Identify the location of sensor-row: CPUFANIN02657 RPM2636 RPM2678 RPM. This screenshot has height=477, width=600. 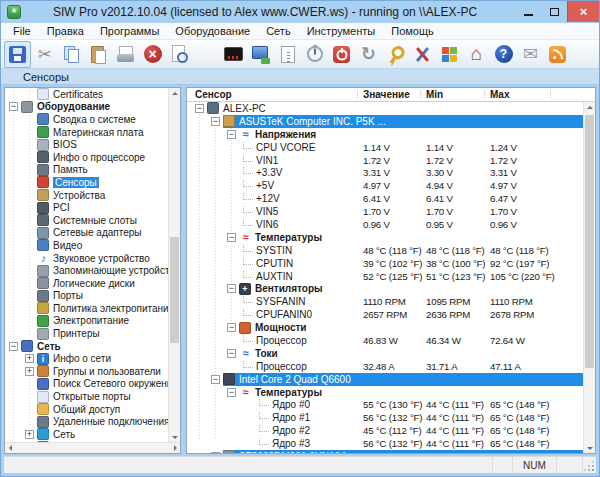
(385, 314).